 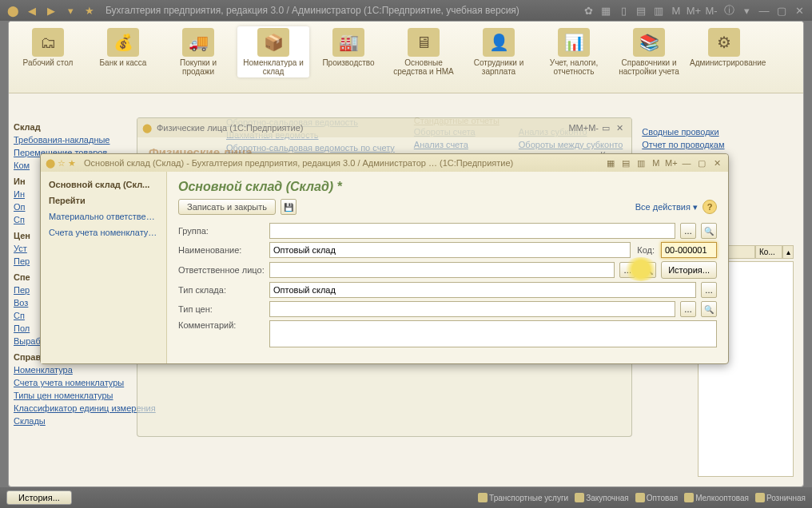 What do you see at coordinates (583, 128) in the screenshot?
I see `bg-mem-mp: M+` at bounding box center [583, 128].